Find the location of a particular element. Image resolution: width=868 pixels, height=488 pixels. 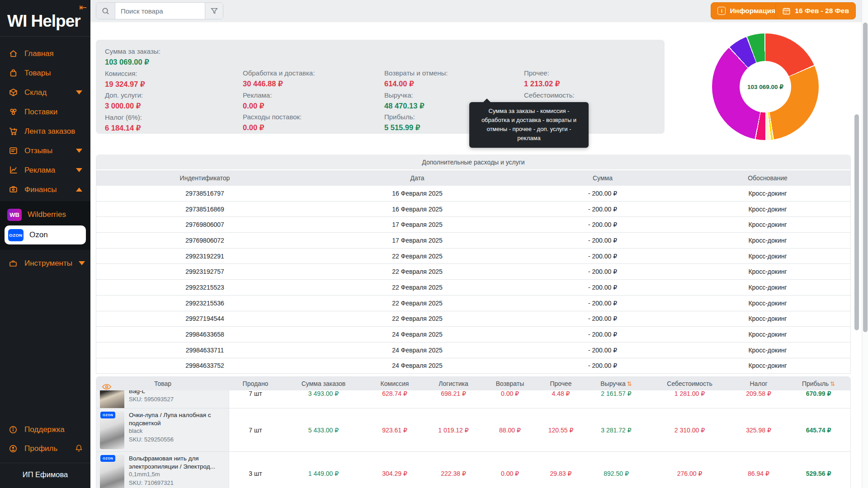

stat-value: 5 515.99 ₽ is located at coordinates (416, 127).